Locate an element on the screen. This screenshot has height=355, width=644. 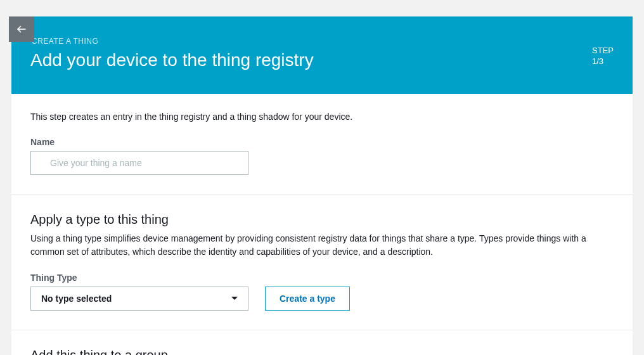
step-label: STEP is located at coordinates (603, 51).